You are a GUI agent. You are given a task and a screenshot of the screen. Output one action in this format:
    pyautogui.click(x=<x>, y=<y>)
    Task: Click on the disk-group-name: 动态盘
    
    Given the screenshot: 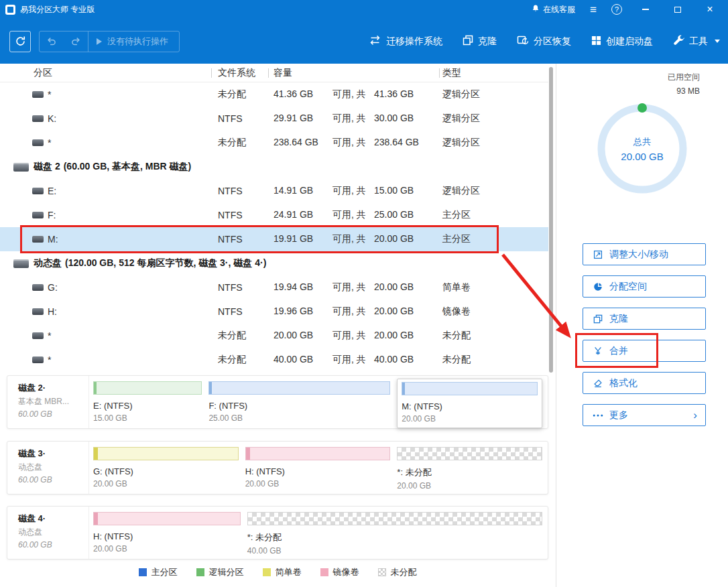 What is the action you would take?
    pyautogui.click(x=48, y=263)
    